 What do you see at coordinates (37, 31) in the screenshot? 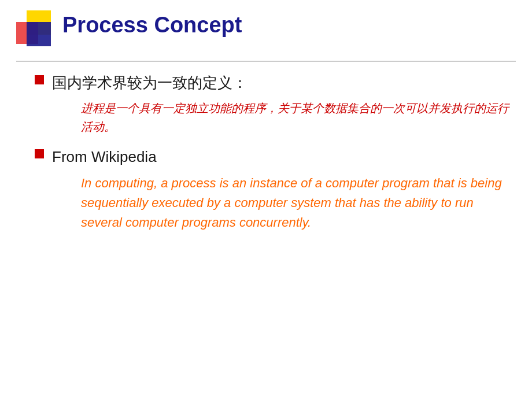
I see `header-decoration` at bounding box center [37, 31].